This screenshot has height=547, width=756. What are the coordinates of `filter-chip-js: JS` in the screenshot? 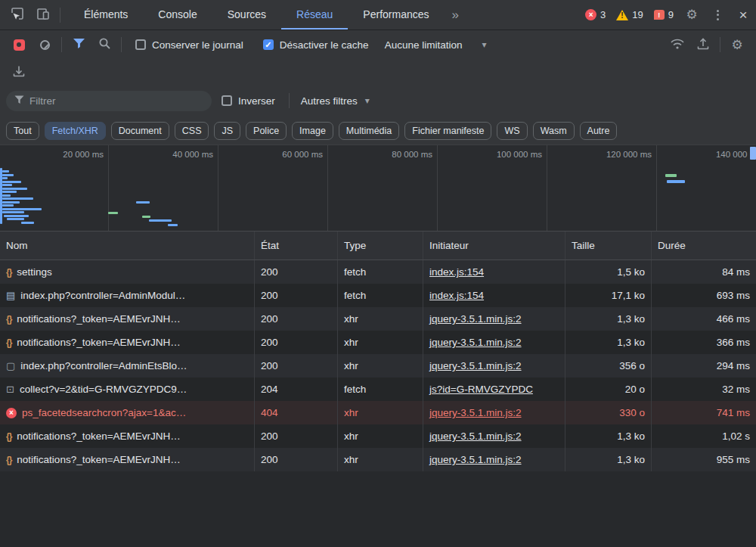 It's located at (227, 131).